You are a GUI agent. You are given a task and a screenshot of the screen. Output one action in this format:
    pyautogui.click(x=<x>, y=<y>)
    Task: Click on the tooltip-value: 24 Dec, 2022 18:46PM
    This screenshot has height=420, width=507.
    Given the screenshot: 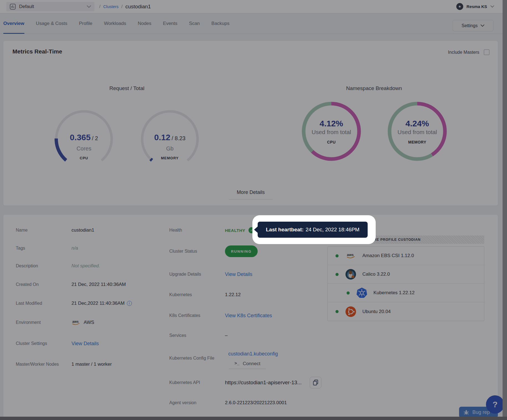 What is the action you would take?
    pyautogui.click(x=332, y=230)
    